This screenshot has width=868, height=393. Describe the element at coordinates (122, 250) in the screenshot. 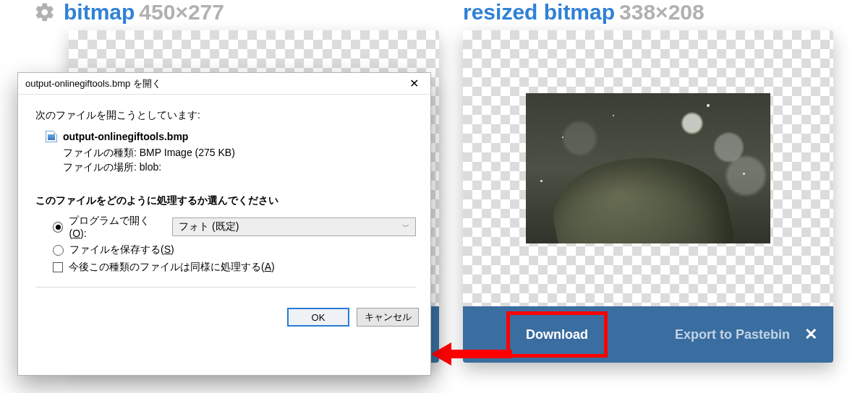

I see `save-file-label: ファイルを保存する(S)` at that location.